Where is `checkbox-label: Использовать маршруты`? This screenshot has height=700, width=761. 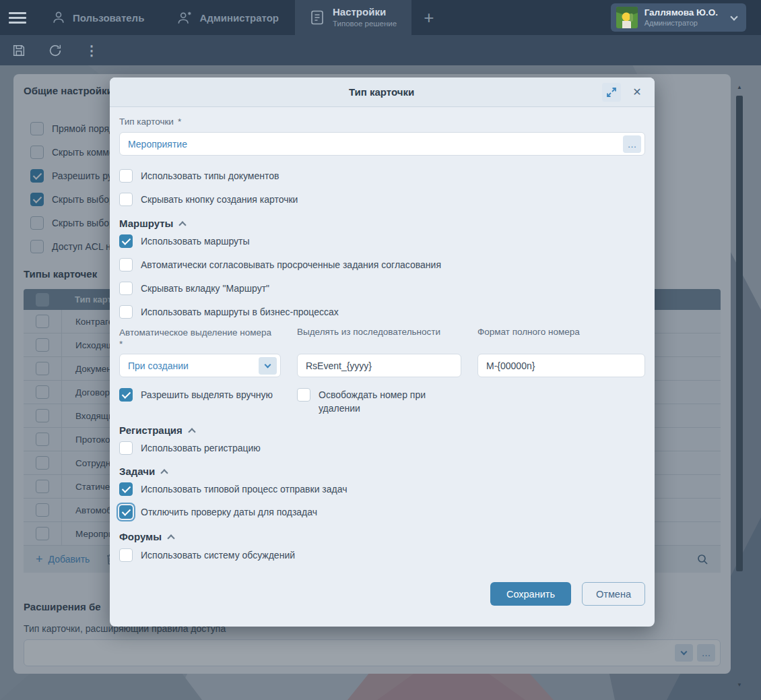 checkbox-label: Использовать маршруты is located at coordinates (195, 241).